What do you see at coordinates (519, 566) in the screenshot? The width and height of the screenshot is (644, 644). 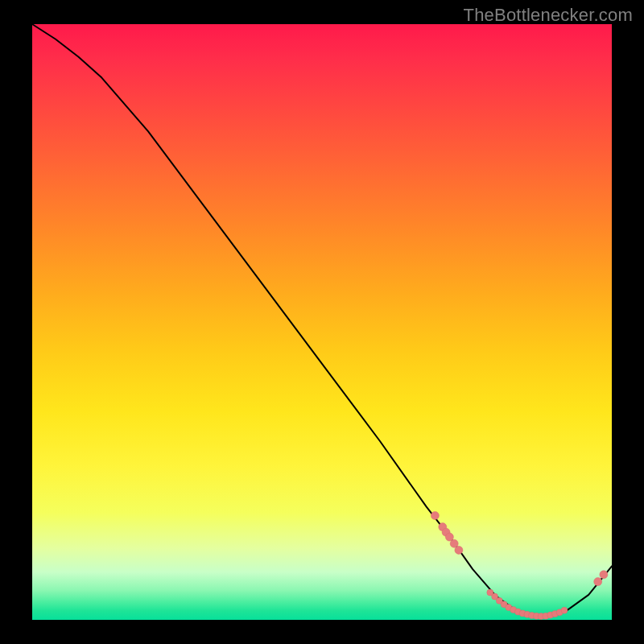 I see `data-points` at bounding box center [519, 566].